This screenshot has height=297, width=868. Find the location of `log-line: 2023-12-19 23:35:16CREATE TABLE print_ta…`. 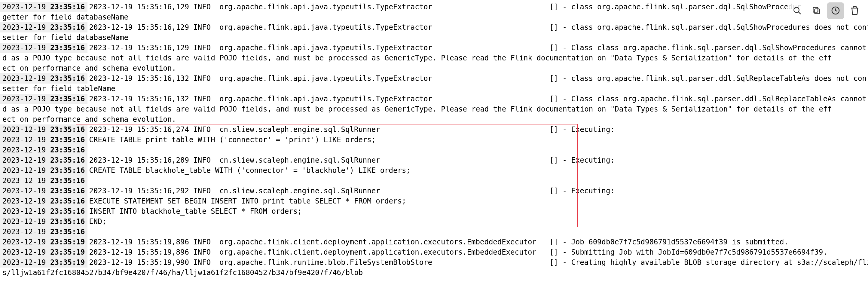

log-line: 2023-12-19 23:35:16CREATE TABLE print_ta… is located at coordinates (434, 140).